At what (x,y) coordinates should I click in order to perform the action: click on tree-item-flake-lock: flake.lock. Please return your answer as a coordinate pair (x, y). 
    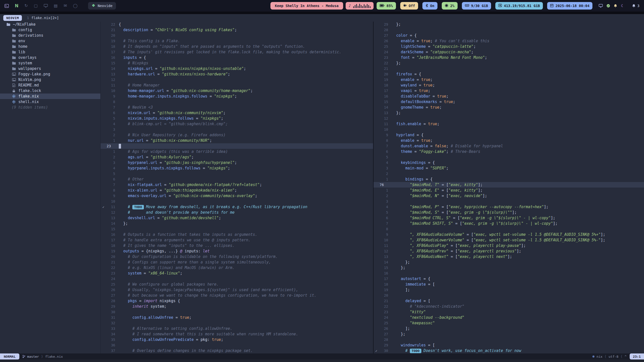
    Looking at the image, I should click on (50, 91).